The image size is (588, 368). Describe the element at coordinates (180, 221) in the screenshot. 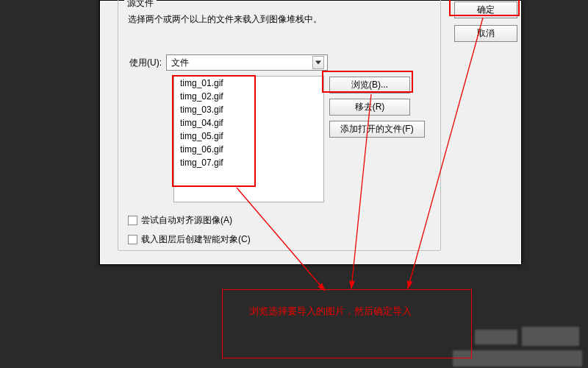

I see `auto-align-checkbox-row: 尝试自动对齐源图像(A)` at that location.